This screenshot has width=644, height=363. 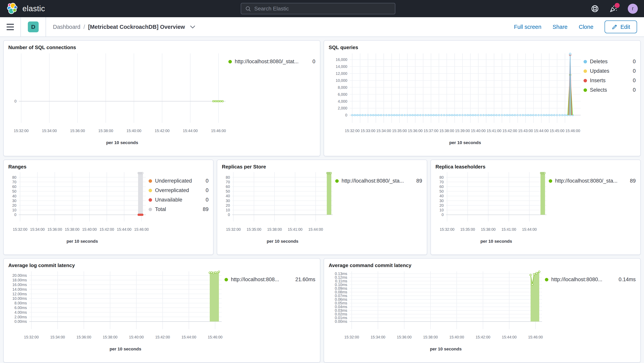 What do you see at coordinates (78, 209) in the screenshot?
I see `ranges-chart: 0102030405060708015:32:0015:34:0015:36:0…` at bounding box center [78, 209].